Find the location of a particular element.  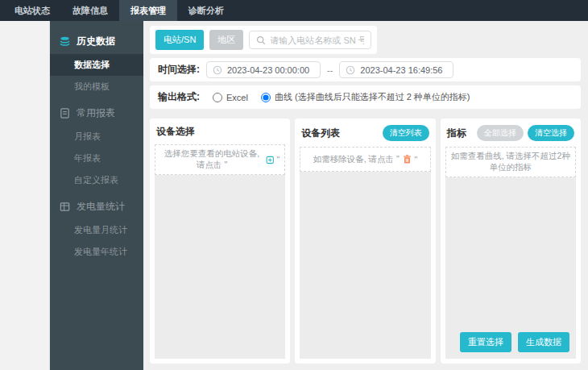

sidebar: 历史数据 数据选择 我的模板 常用报表 月报表 年报表 自定义报表 is located at coordinates (97, 195).